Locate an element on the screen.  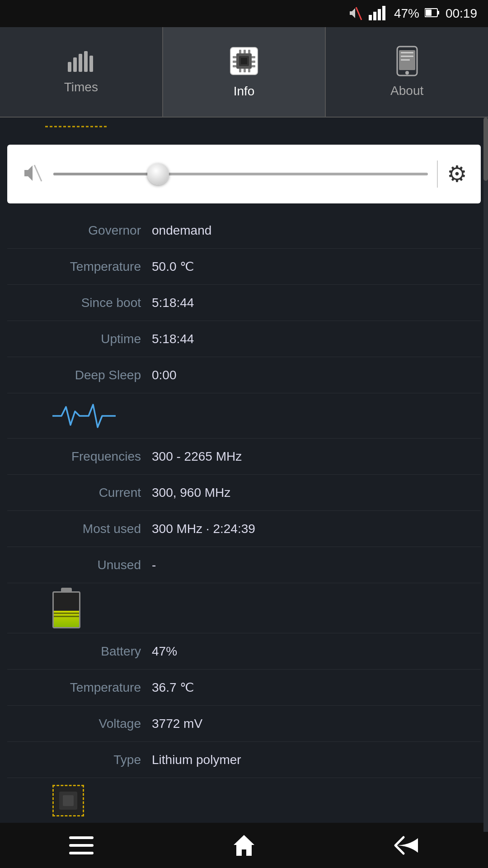
frequencies-row: Frequencies 300 - 2265 MHz is located at coordinates (244, 457).